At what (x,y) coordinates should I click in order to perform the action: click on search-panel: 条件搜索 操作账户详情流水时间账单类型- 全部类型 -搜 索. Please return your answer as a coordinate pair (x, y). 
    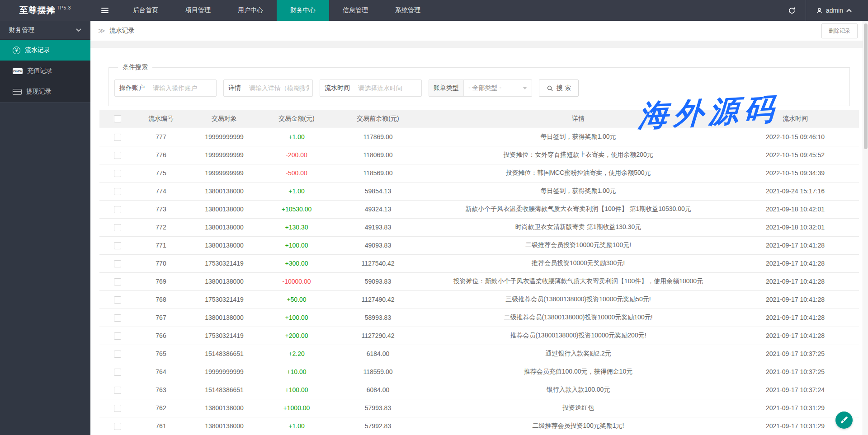
    Looking at the image, I should click on (479, 85).